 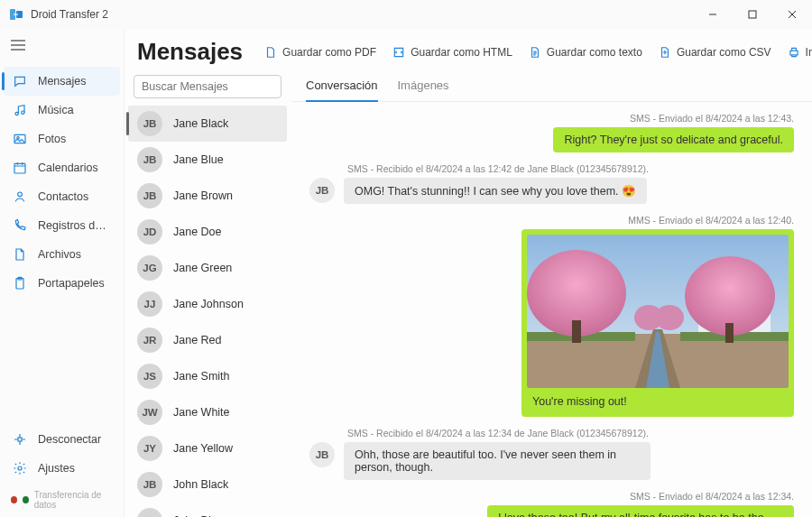 I want to click on status-text: Transferencia de datos, so click(x=74, y=500).